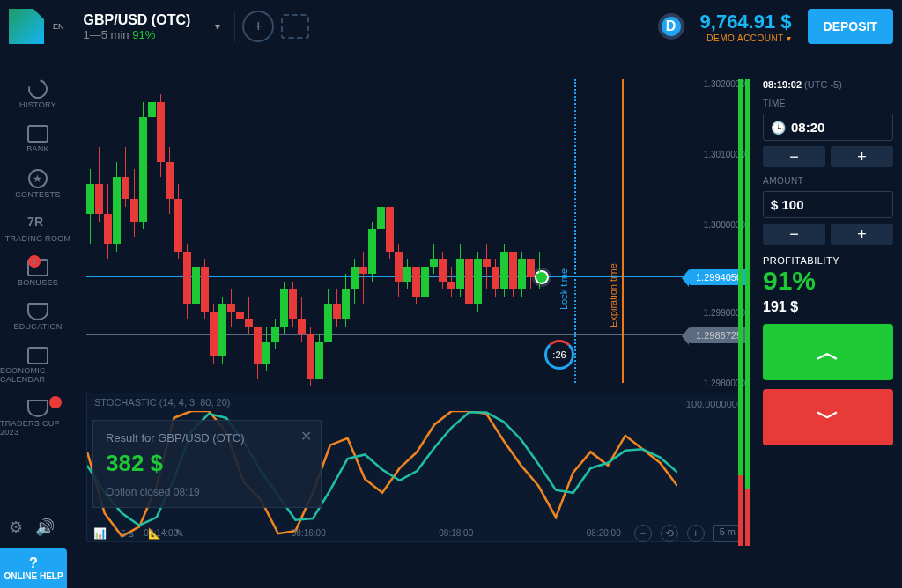 The height and width of the screenshot is (588, 902). I want to click on trade-panel: 08:19:02 (UTC -5) TIME 🕒08:20 − + AMOUNT…, so click(828, 262).